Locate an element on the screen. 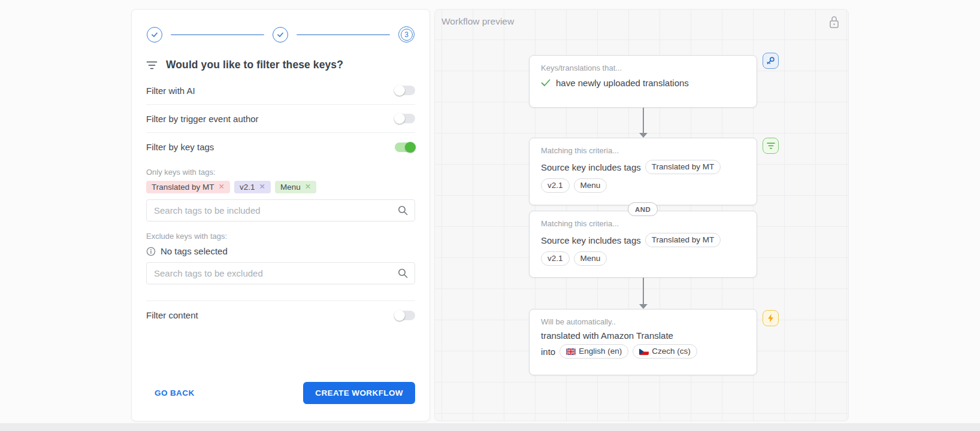 The image size is (980, 431). filter-content-toggle is located at coordinates (405, 315).